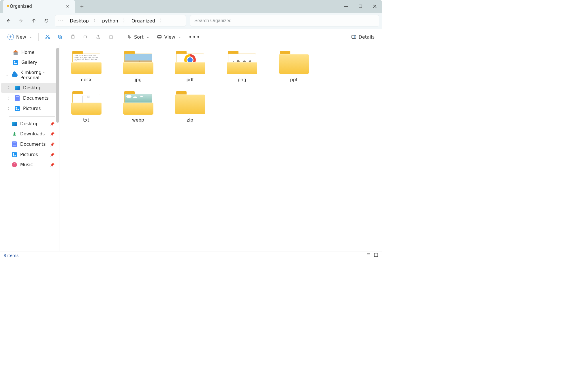 Image resolution: width=577 pixels, height=392 pixels. Describe the element at coordinates (30, 148) in the screenshot. I see `navigation-pane: Home Gallery ⌄ Kimkorng - Personal 〉 Des…` at that location.